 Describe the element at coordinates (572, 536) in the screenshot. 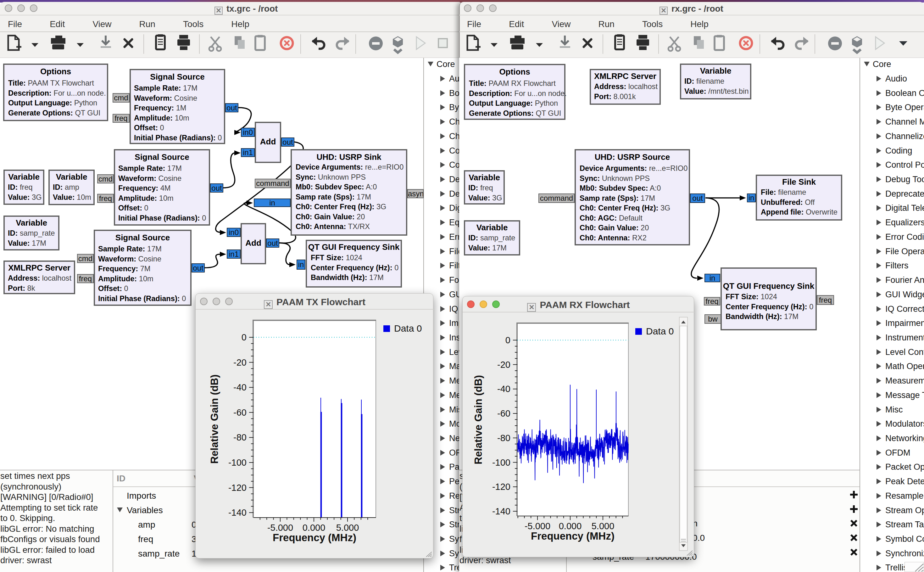

I see `svg-text: Frequency (MHz)` at that location.